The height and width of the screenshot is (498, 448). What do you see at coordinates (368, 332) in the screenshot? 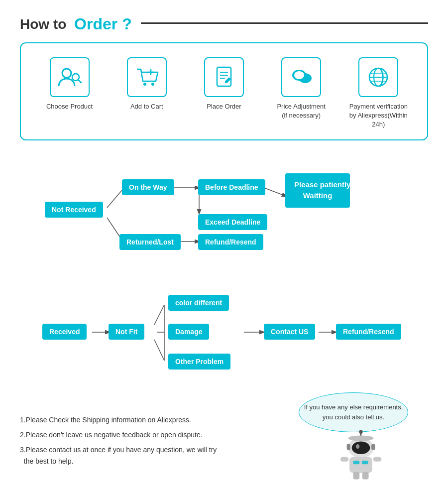
I see `node-refund-resend-2: Refund/Resend` at bounding box center [368, 332].